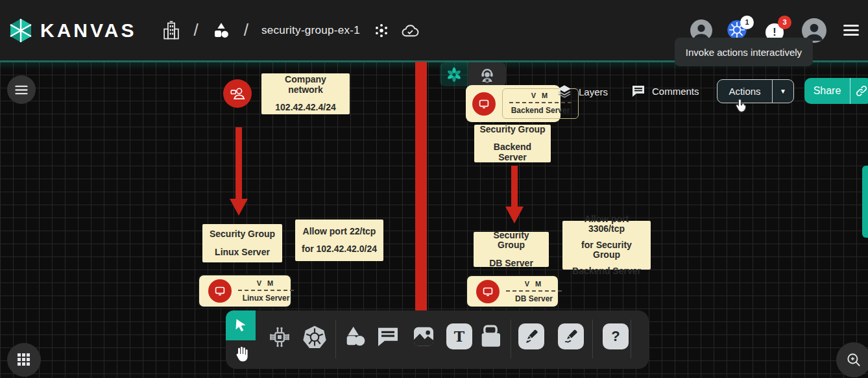 The height and width of the screenshot is (378, 868). What do you see at coordinates (306, 84) in the screenshot?
I see `note-line: Company network` at bounding box center [306, 84].